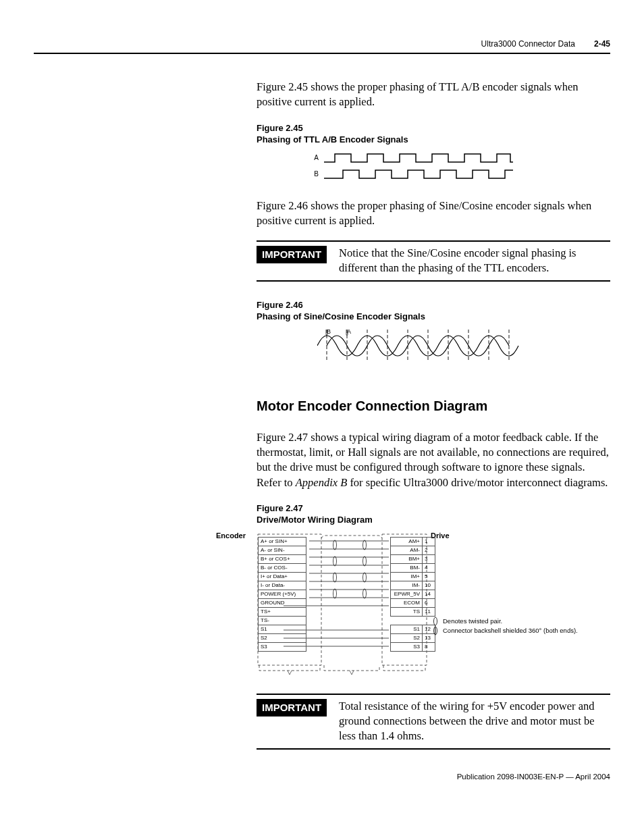 The height and width of the screenshot is (834, 644). What do you see at coordinates (419, 158) in the screenshot?
I see `square-wave-a-icon` at bounding box center [419, 158].